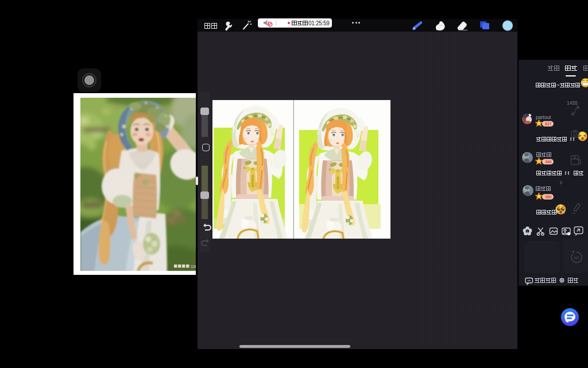 Image resolution: width=588 pixels, height=368 pixels. Describe the element at coordinates (548, 124) in the screenshot. I see `svg-text: 827` at that location.